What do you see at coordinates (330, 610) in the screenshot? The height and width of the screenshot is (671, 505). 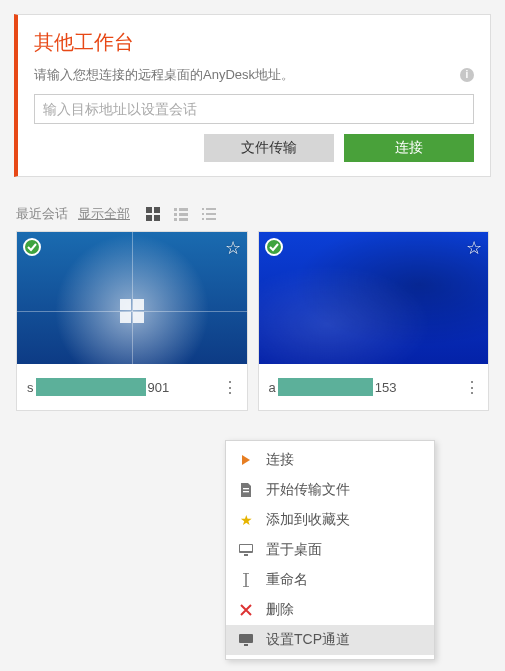 I see `menu-delete: 删除` at bounding box center [330, 610].